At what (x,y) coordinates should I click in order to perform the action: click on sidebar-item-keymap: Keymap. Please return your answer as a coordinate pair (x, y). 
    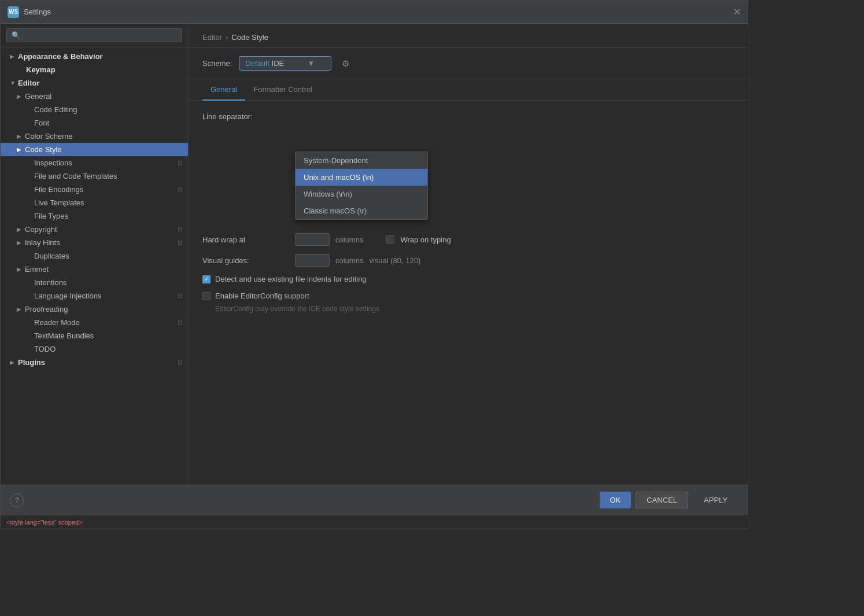
    Looking at the image, I should click on (94, 69).